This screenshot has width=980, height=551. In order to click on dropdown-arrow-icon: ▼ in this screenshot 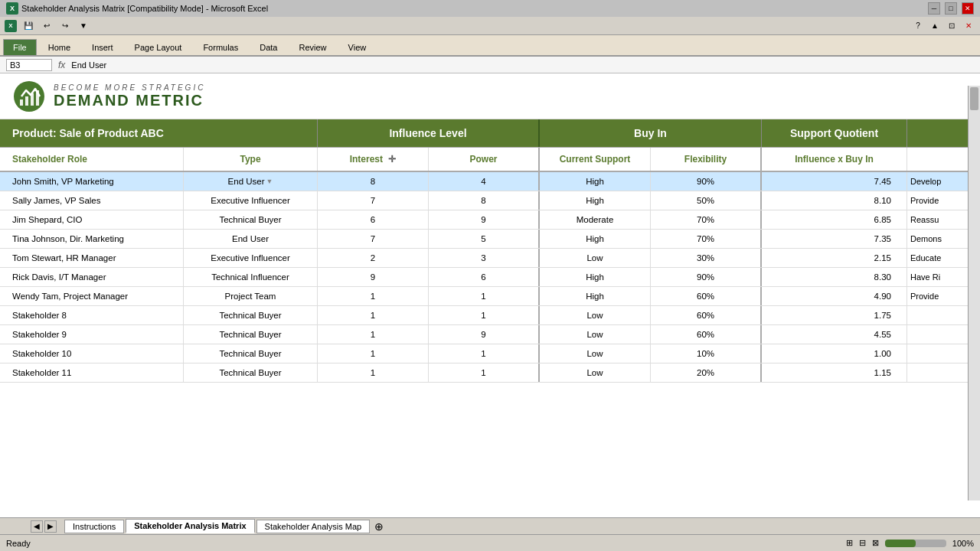, I will do `click(270, 181)`.